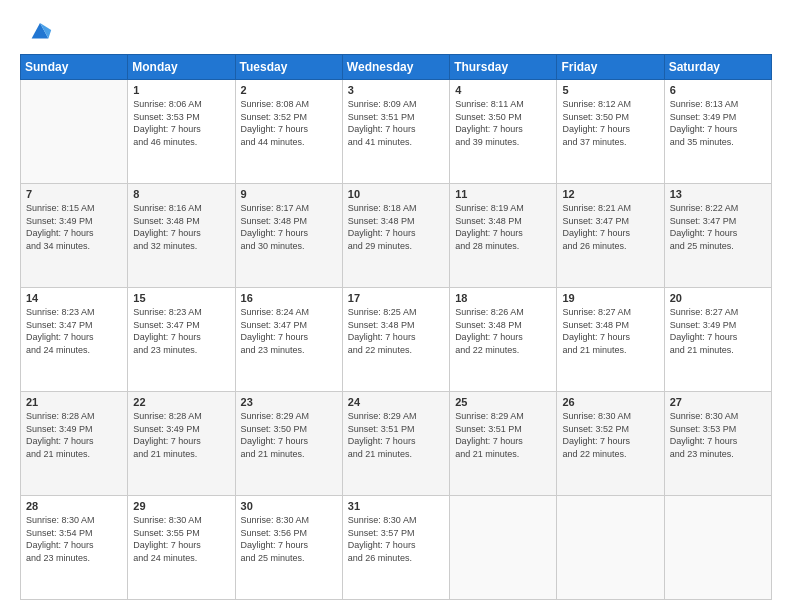 Image resolution: width=792 pixels, height=612 pixels. I want to click on calendar-cell: 8Sunrise: 8:16 AM Sunset: 3:48 PM Daylig…, so click(182, 236).